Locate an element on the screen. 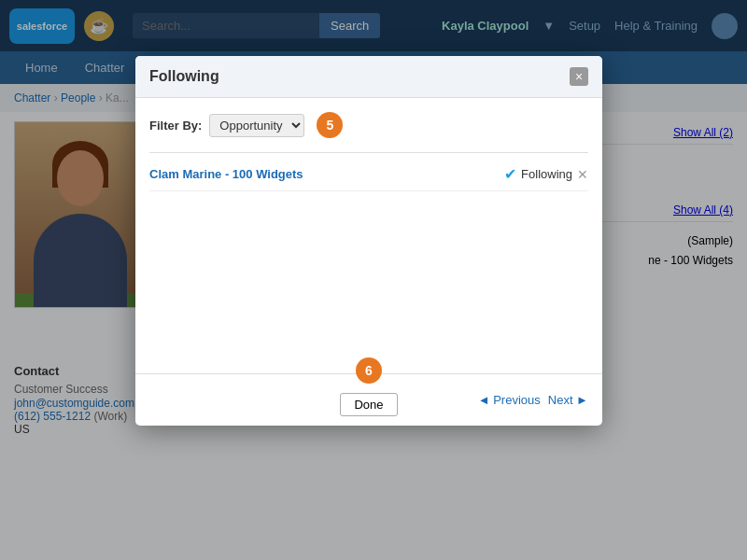 The image size is (747, 560). following-item-row: Clam Marine - 100 Widgets ✔ Following ✕ is located at coordinates (369, 175).